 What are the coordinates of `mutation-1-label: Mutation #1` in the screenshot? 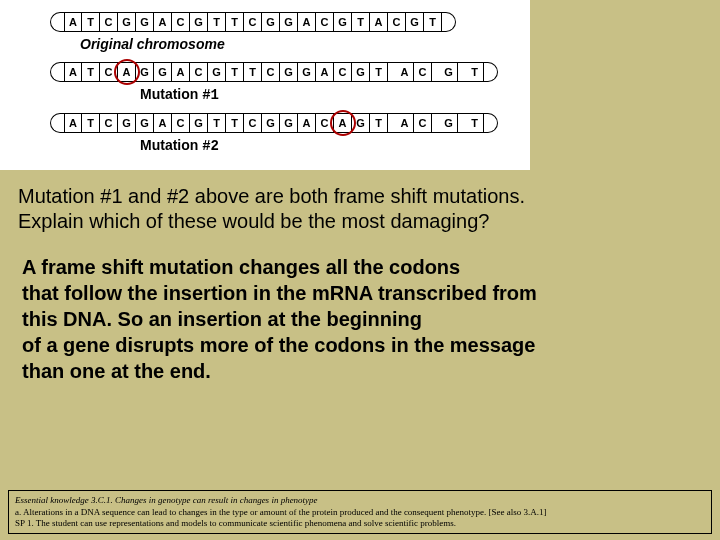 It's located at (335, 94).